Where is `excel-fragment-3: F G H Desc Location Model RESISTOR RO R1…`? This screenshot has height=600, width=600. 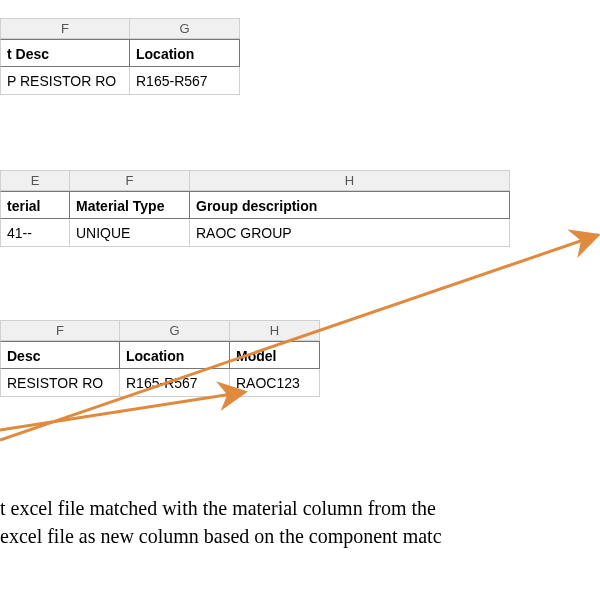
excel-fragment-3: F G H Desc Location Model RESISTOR RO R1… is located at coordinates (160, 358).